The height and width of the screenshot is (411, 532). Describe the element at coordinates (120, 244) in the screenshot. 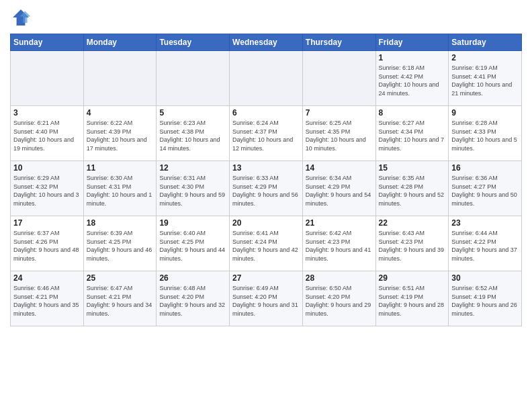

I see `calendar-cell: 18Sunrise: 6:39 AM Sunset: 4:25 PM Dayli…` at that location.